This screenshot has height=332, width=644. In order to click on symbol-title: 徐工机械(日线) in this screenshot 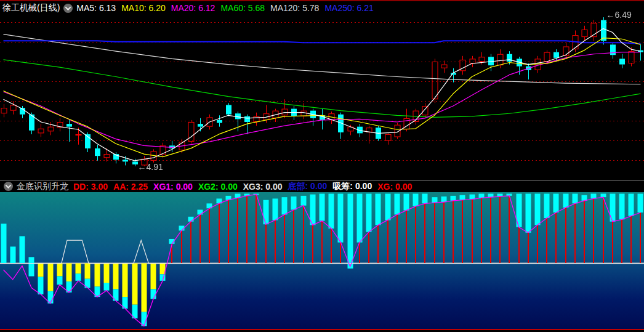, I will do `click(31, 8)`.